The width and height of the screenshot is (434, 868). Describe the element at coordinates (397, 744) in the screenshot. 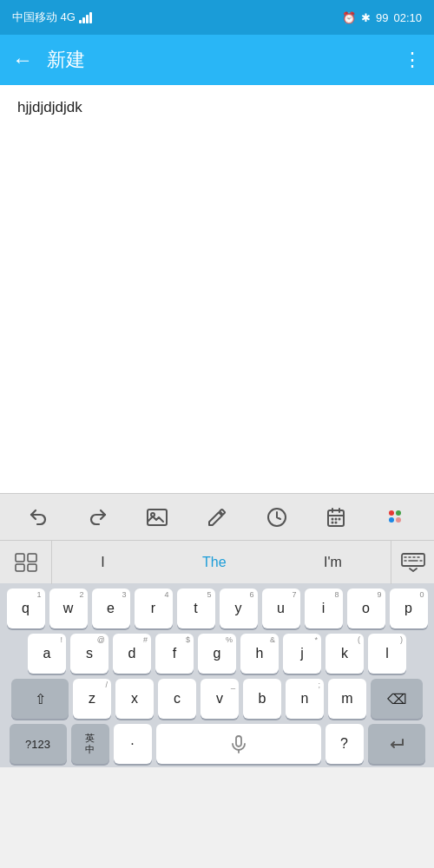

I see `enter-key` at that location.